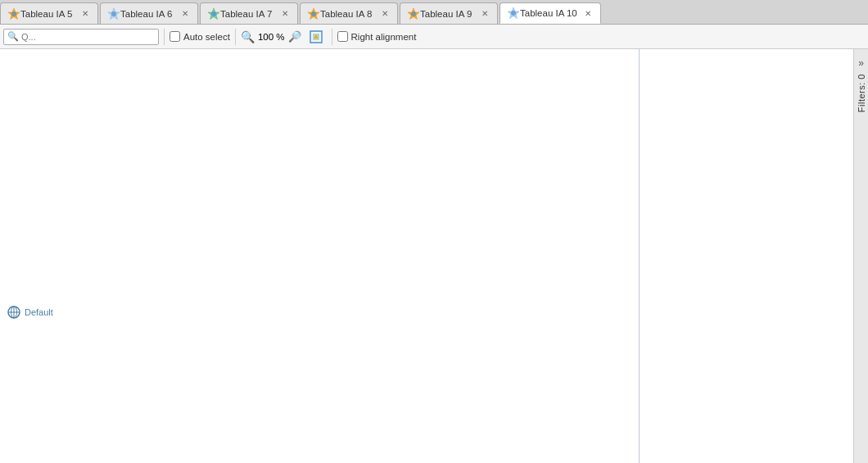 This screenshot has height=463, width=868. I want to click on tab-tableau-ia-9: Tableau IA 9 ✕, so click(449, 13).